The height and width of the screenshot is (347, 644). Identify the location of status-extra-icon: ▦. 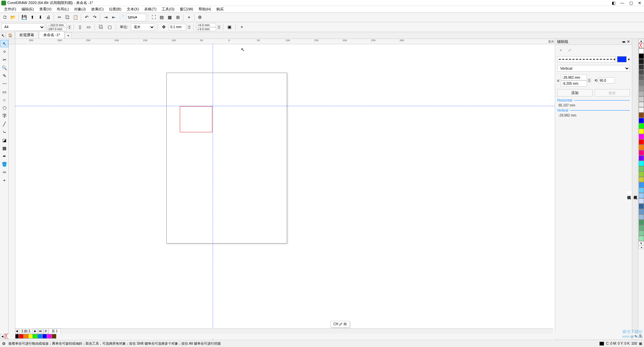
(641, 344).